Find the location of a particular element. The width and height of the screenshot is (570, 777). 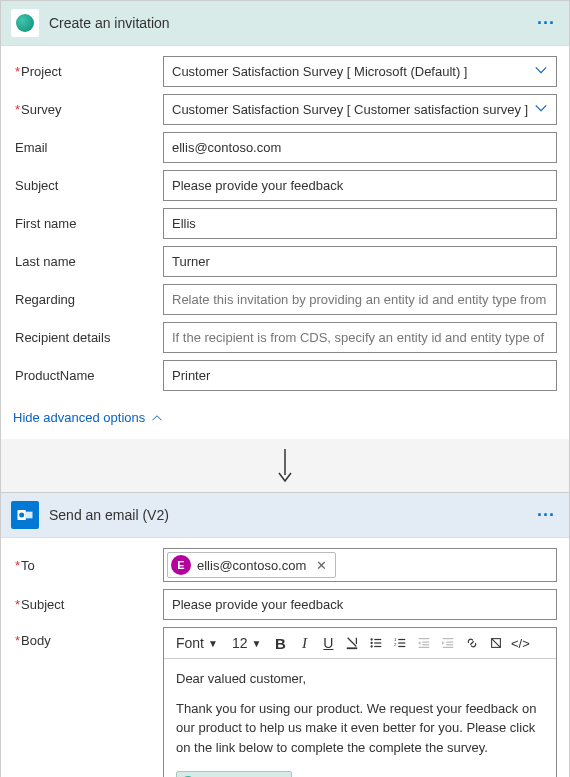

survey-select: Customer Satisfaction Survey [ Customer … is located at coordinates (360, 110).